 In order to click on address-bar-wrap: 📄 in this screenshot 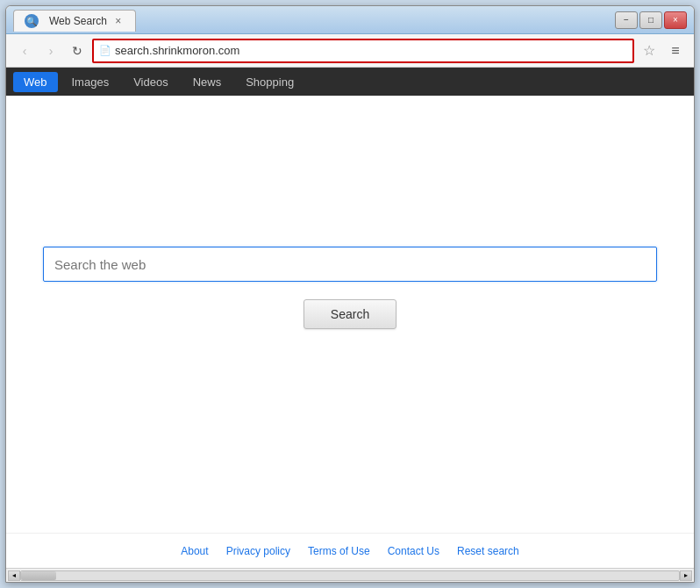, I will do `click(363, 51)`.